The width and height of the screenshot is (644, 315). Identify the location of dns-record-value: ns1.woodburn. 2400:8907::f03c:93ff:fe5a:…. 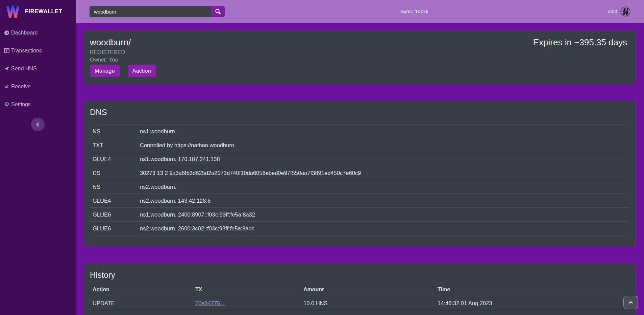
(383, 215).